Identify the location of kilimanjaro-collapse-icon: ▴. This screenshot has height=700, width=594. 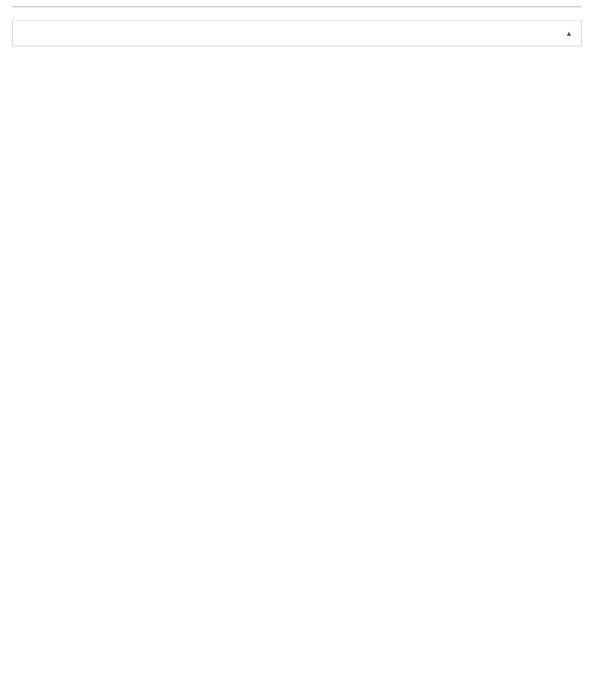
(569, 33).